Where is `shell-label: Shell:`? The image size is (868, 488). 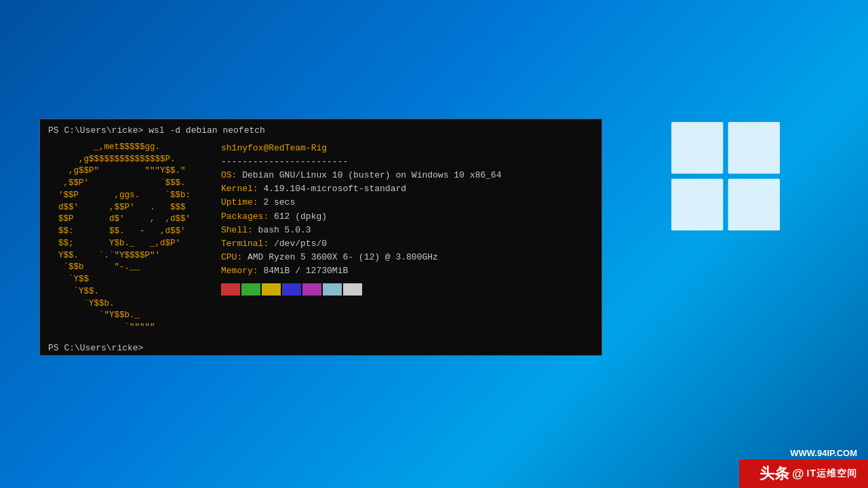 shell-label: Shell: is located at coordinates (237, 230).